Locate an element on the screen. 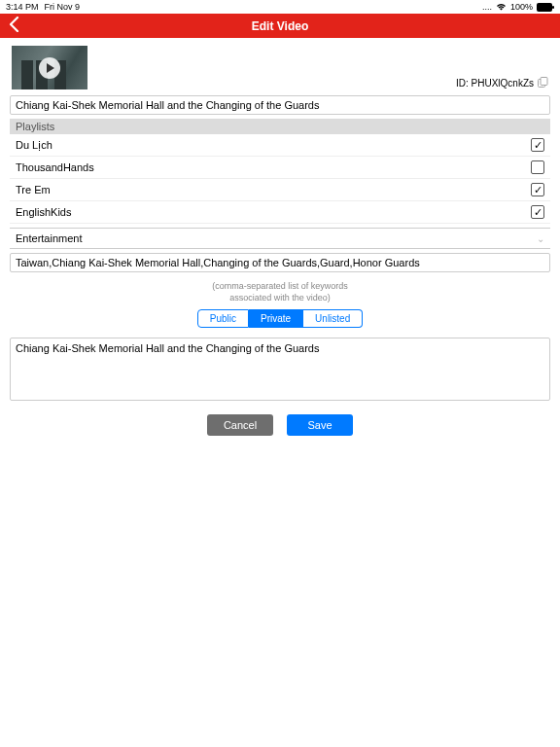  battery-percent: 100% is located at coordinates (521, 7).